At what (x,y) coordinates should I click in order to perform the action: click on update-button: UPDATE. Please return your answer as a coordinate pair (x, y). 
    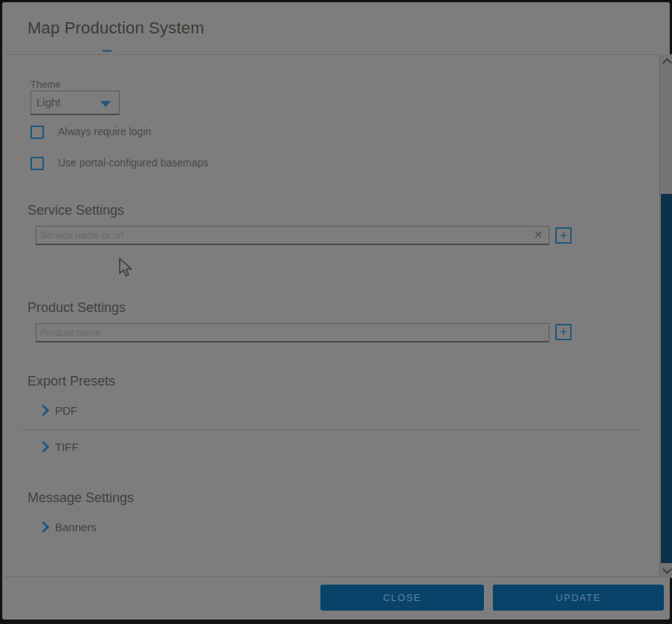
    Looking at the image, I should click on (578, 597).